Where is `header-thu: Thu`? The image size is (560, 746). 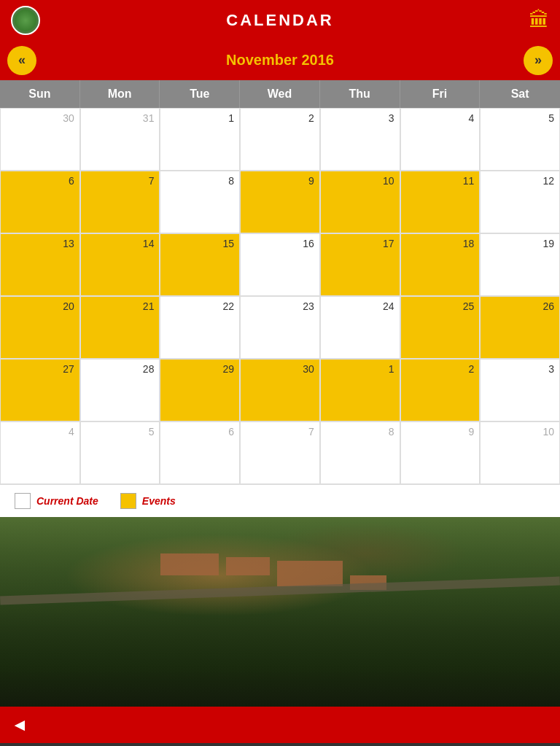
header-thu: Thu is located at coordinates (360, 94).